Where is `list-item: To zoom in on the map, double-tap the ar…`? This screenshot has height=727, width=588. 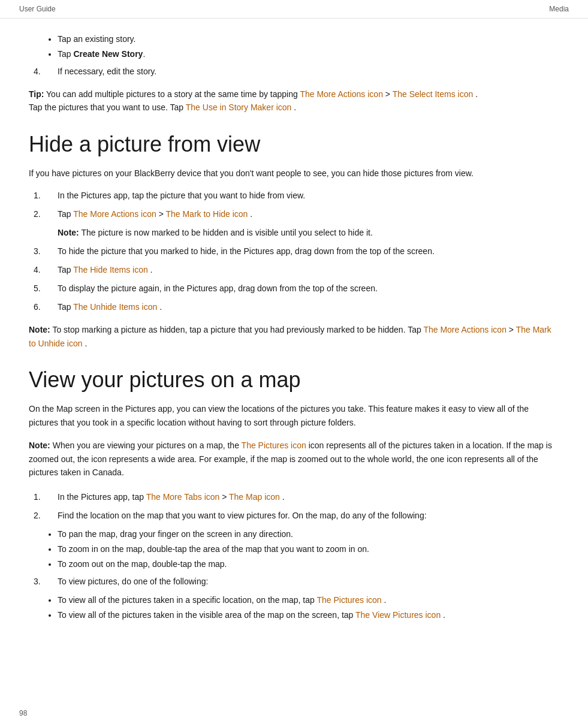
list-item: To zoom in on the map, double-tap the ar… is located at coordinates (308, 549).